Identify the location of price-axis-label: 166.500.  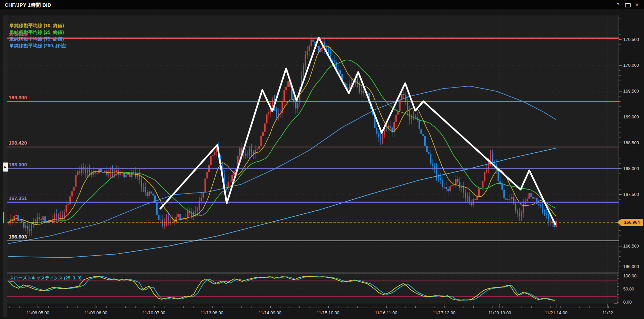
(631, 246).